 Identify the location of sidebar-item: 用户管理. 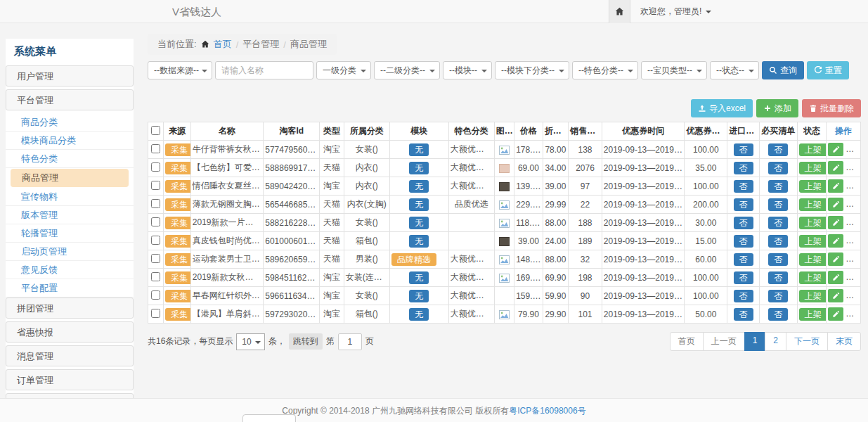
(70, 76).